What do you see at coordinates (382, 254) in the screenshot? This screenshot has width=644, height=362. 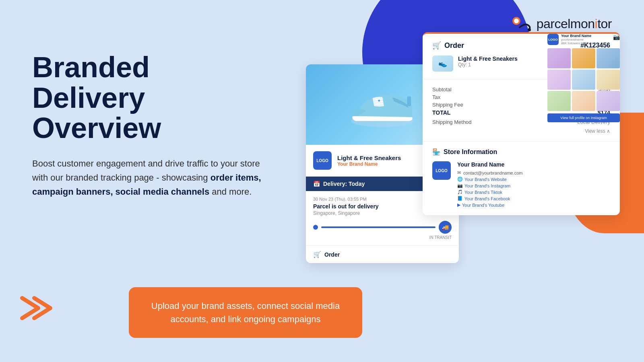 I see `order-mini-section: 🛒 Order` at bounding box center [382, 254].